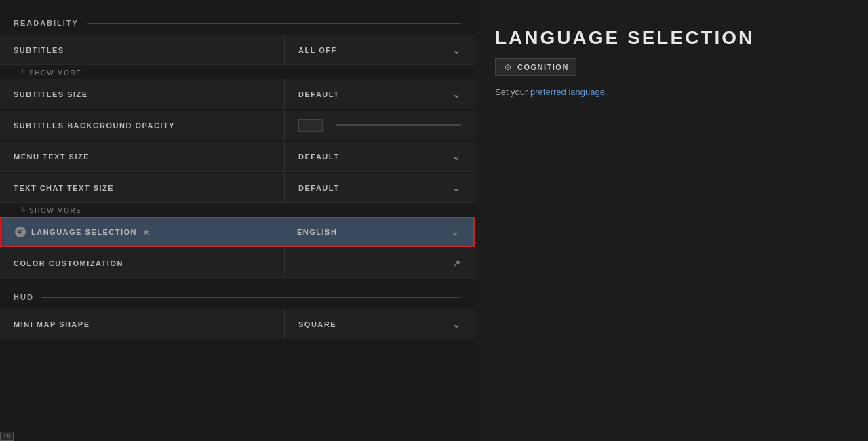  Describe the element at coordinates (317, 50) in the screenshot. I see `subtitles-value-text: ALL OFF` at that location.